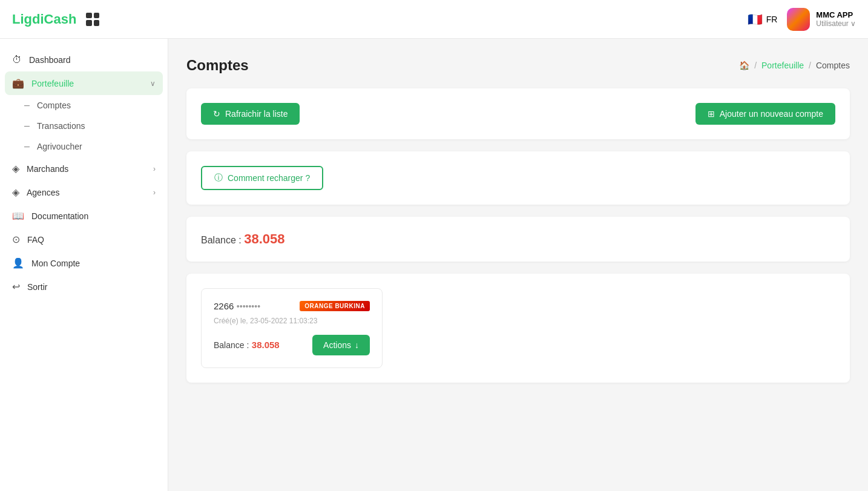  What do you see at coordinates (44, 19) in the screenshot?
I see `logo: LigdiCash` at bounding box center [44, 19].